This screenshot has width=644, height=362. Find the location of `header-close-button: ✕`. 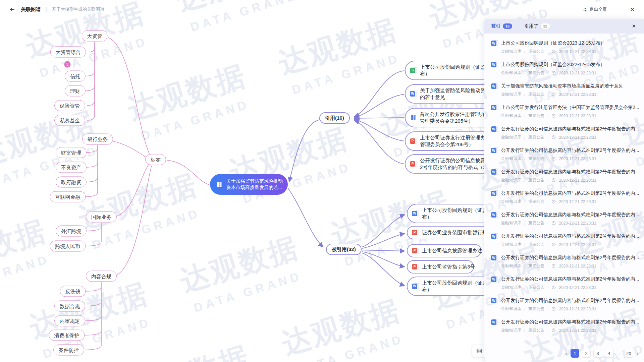

header-close-button: ✕ is located at coordinates (633, 9).